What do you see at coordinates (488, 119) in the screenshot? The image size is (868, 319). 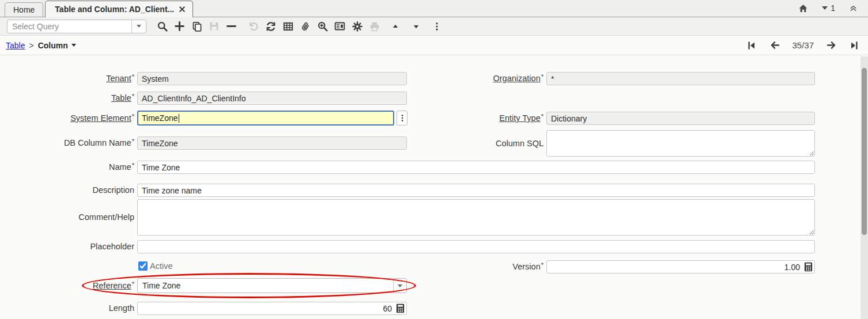 I see `entity-type-label: Entity Type*` at bounding box center [488, 119].